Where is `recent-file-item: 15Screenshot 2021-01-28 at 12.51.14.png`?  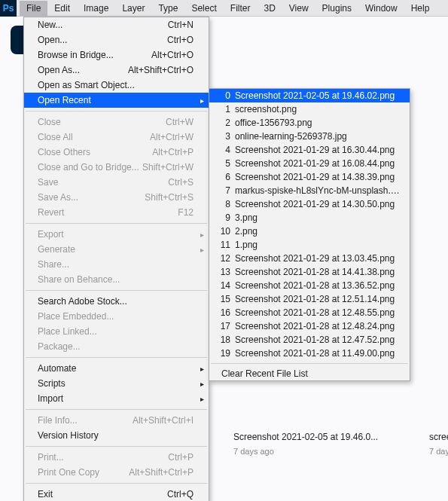
recent-file-item: 15Screenshot 2021-01-28 at 12.51.14.png is located at coordinates (309, 299).